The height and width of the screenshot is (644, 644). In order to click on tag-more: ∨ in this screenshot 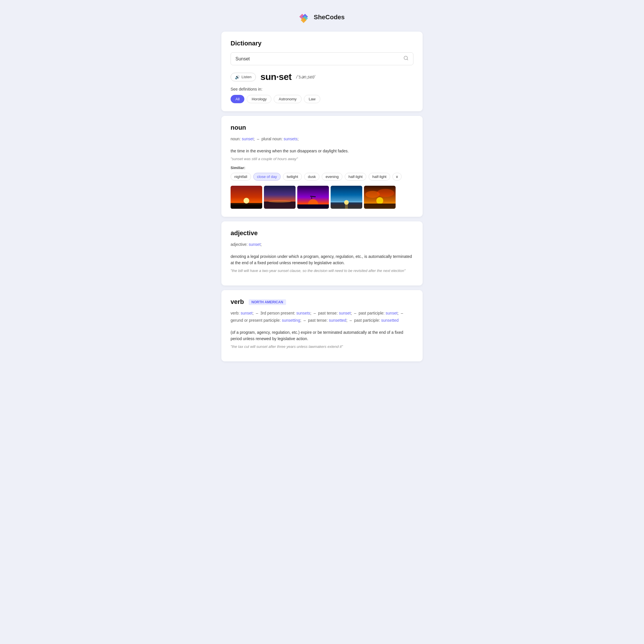, I will do `click(397, 177)`.